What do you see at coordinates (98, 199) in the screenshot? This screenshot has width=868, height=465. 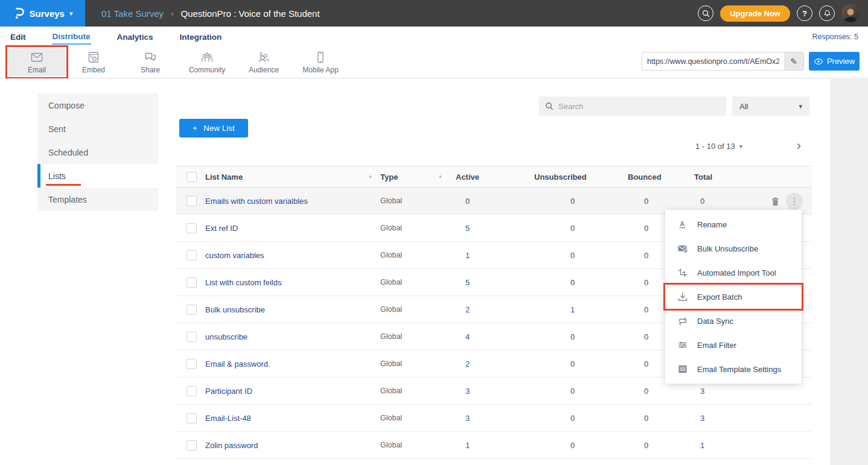 I see `sidebar-item-templates: Templates` at bounding box center [98, 199].